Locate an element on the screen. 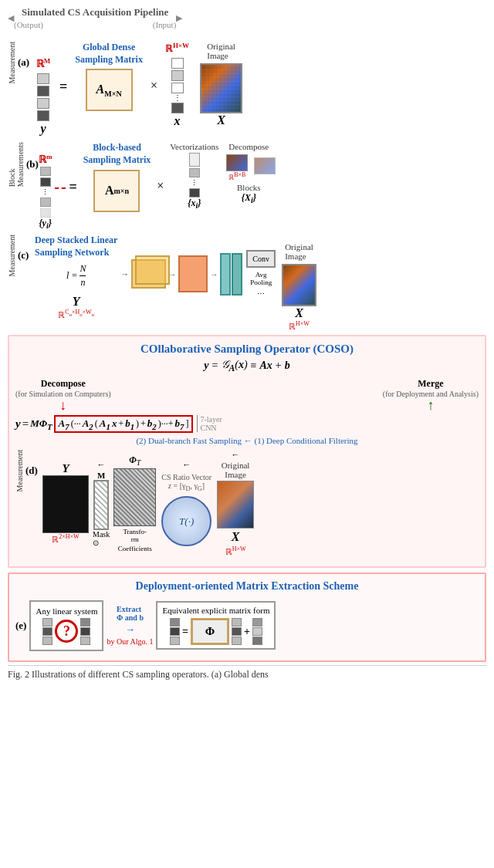  X-var-c: X is located at coordinates (299, 313).